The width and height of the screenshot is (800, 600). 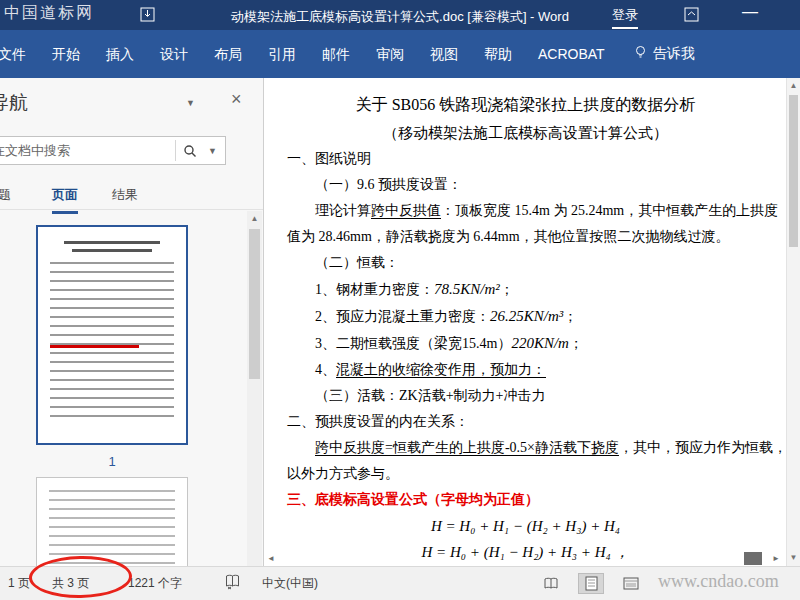 I want to click on nav-tab-pages: 页面, so click(x=65, y=200).